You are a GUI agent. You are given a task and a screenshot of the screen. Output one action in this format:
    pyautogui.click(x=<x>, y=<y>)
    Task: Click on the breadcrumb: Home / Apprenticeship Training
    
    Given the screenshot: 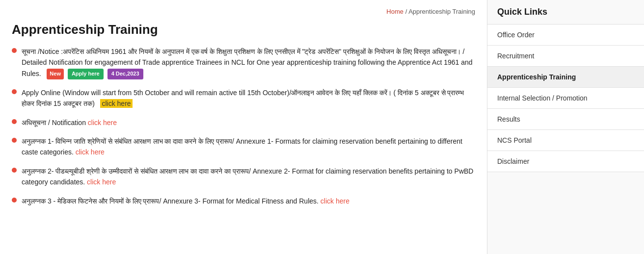 What is the action you would take?
    pyautogui.click(x=243, y=12)
    